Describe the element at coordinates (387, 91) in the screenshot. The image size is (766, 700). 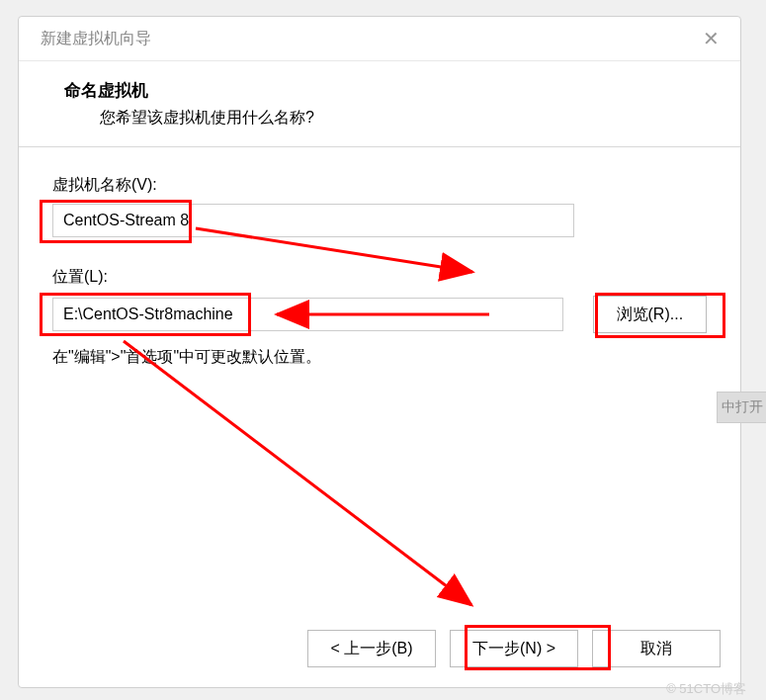
I see `header-title: 命名虚拟机` at that location.